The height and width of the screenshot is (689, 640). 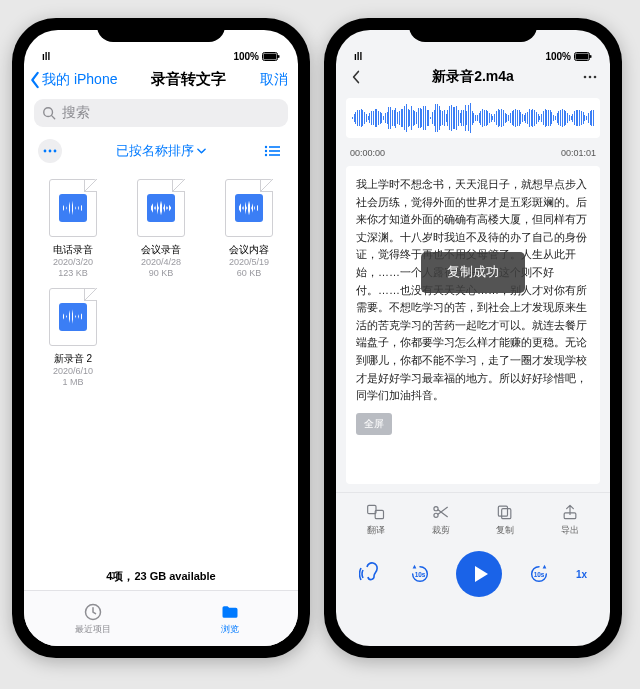 I want to click on back-label: 我的 iPhone, so click(x=80, y=80).